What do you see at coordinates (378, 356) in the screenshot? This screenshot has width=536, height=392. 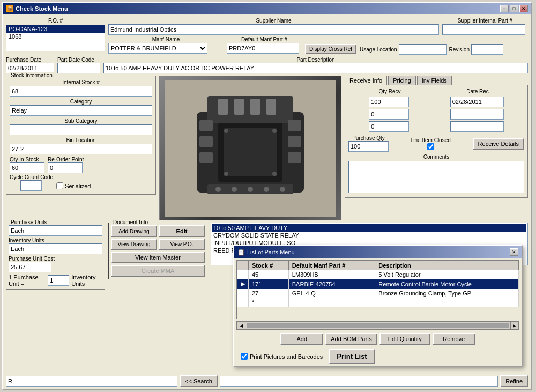 I see `print-area: Print Pictures and Barcodes Print List` at bounding box center [378, 356].